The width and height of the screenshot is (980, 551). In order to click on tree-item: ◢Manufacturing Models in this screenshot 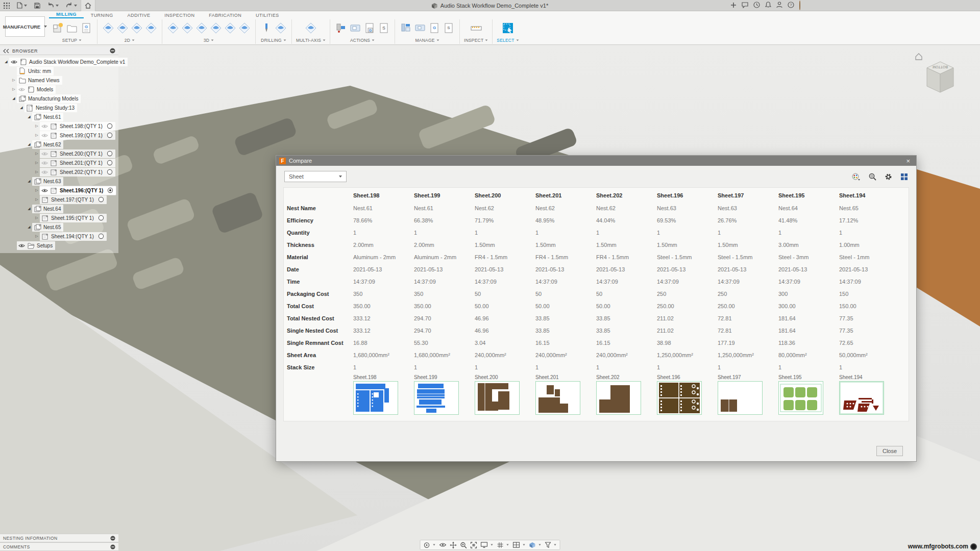, I will do `click(60, 98)`.